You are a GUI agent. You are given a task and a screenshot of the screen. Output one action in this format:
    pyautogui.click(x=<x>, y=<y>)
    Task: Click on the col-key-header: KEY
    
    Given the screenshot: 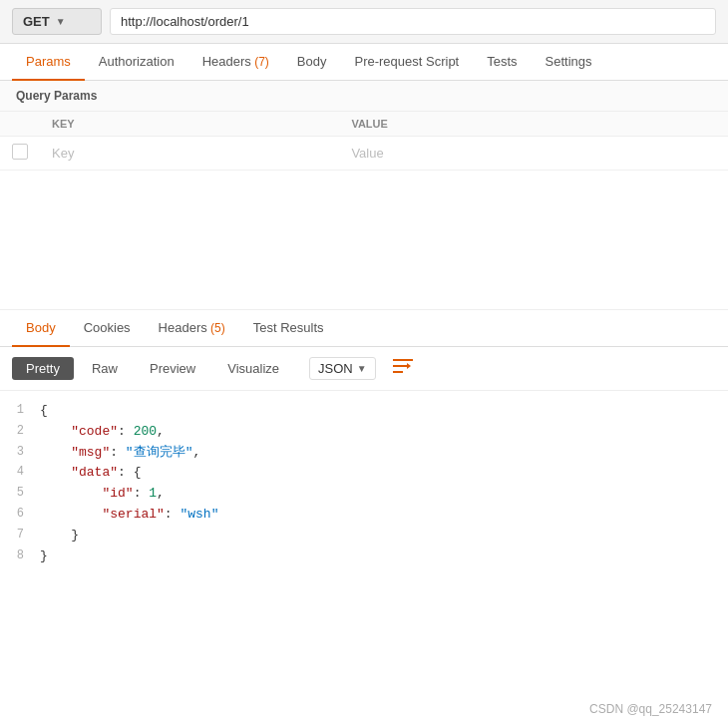 What is the action you would take?
    pyautogui.click(x=189, y=124)
    